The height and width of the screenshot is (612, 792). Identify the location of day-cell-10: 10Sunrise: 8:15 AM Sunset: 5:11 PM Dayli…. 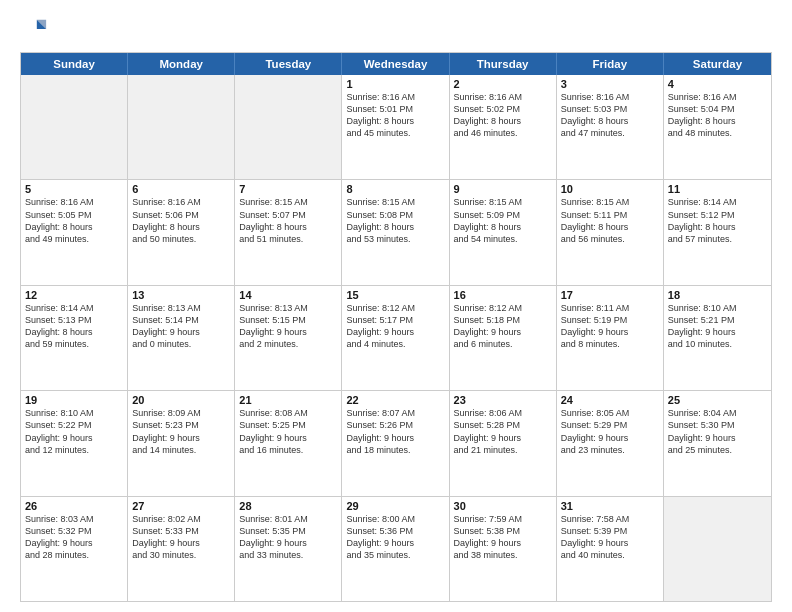
(610, 232).